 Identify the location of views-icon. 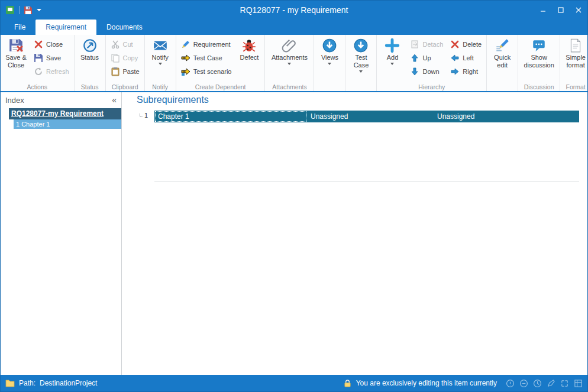
(329, 46).